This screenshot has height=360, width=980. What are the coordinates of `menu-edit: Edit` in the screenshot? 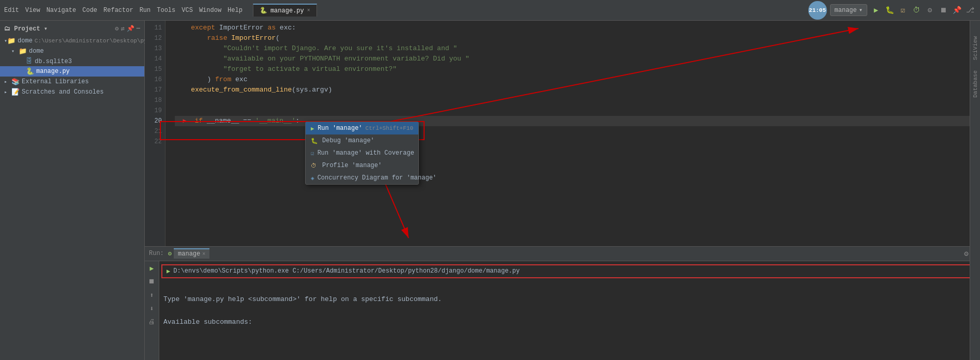 It's located at (11, 10).